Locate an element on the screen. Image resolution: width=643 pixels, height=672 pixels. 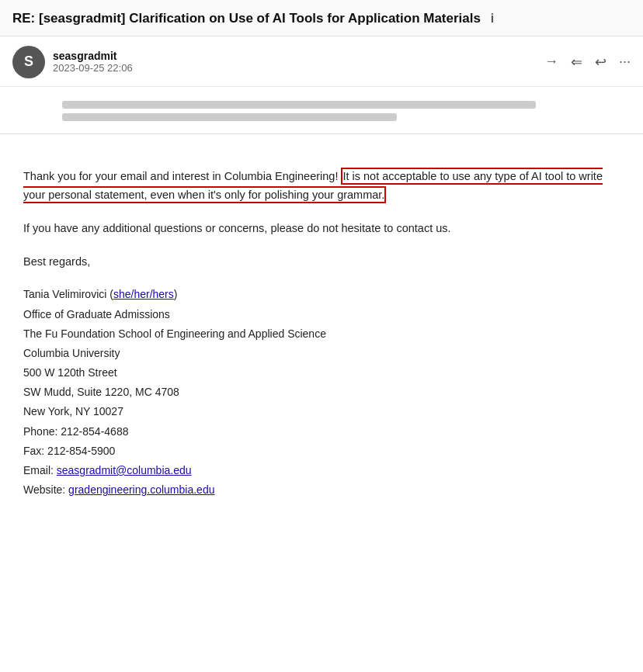
signature-email-line: Email: seasgradmit@columbia.edu is located at coordinates (322, 470).